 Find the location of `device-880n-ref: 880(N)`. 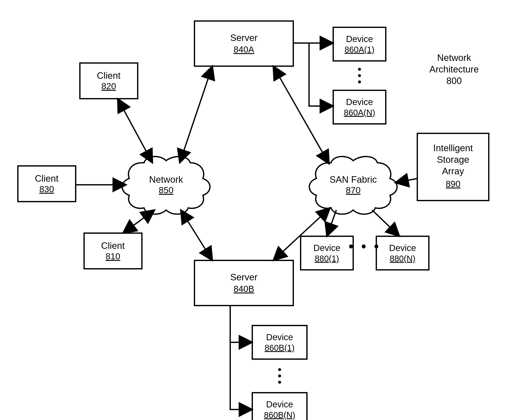

device-880n-ref: 880(N) is located at coordinates (402, 258).